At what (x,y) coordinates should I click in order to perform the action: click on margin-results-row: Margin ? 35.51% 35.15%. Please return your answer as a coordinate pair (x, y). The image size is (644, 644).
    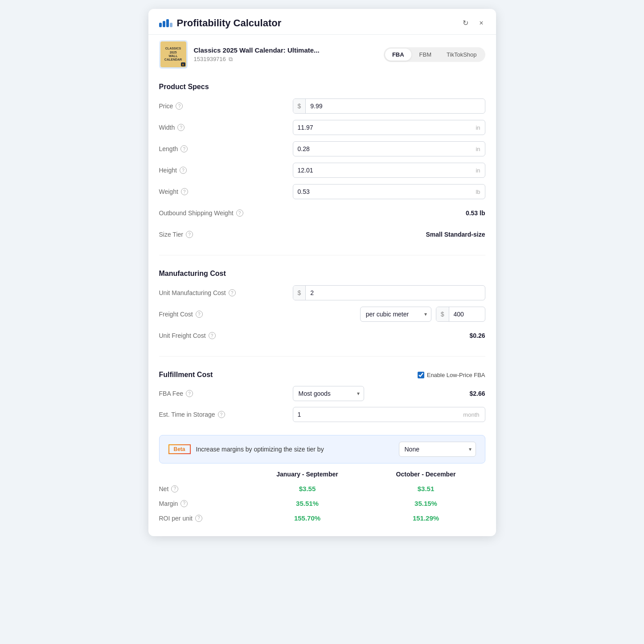
    Looking at the image, I should click on (322, 504).